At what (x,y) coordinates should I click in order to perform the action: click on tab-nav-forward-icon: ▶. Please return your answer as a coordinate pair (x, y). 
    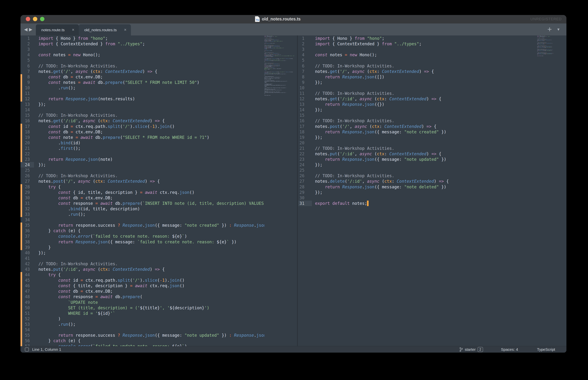
    Looking at the image, I should click on (31, 30).